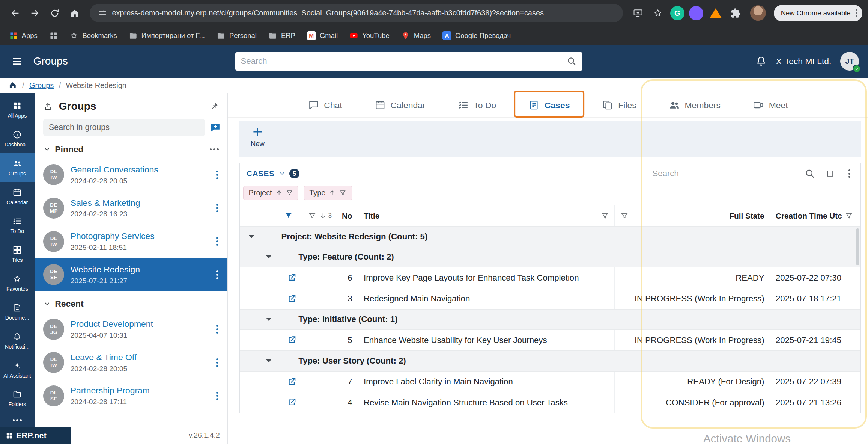 The width and height of the screenshot is (868, 444). Describe the element at coordinates (17, 139) in the screenshot. I see `sidebar-item-dashboard: Dashboa...` at that location.